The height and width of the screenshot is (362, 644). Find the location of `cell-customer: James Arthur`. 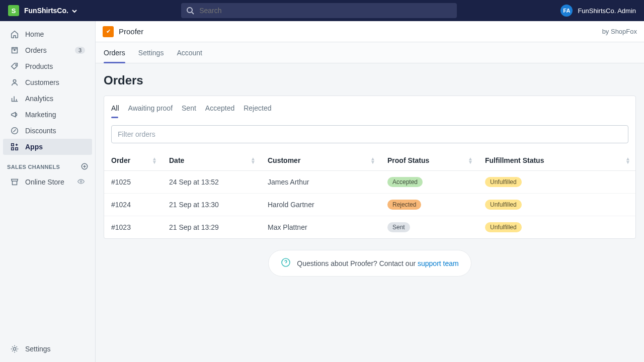

cell-customer: James Arthur is located at coordinates (320, 182).